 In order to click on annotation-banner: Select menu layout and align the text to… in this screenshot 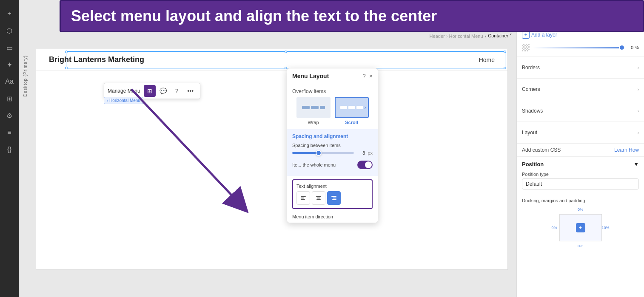, I will do `click(352, 16)`.